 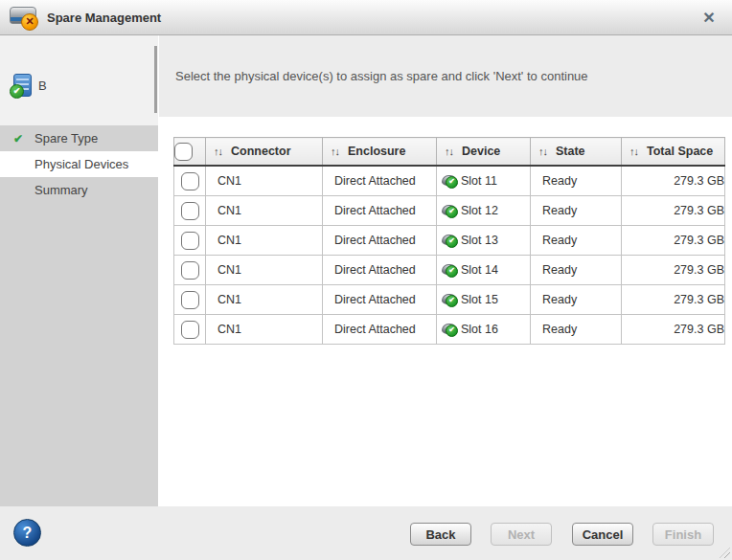 I want to click on cancel-button: Cancel, so click(x=603, y=534).